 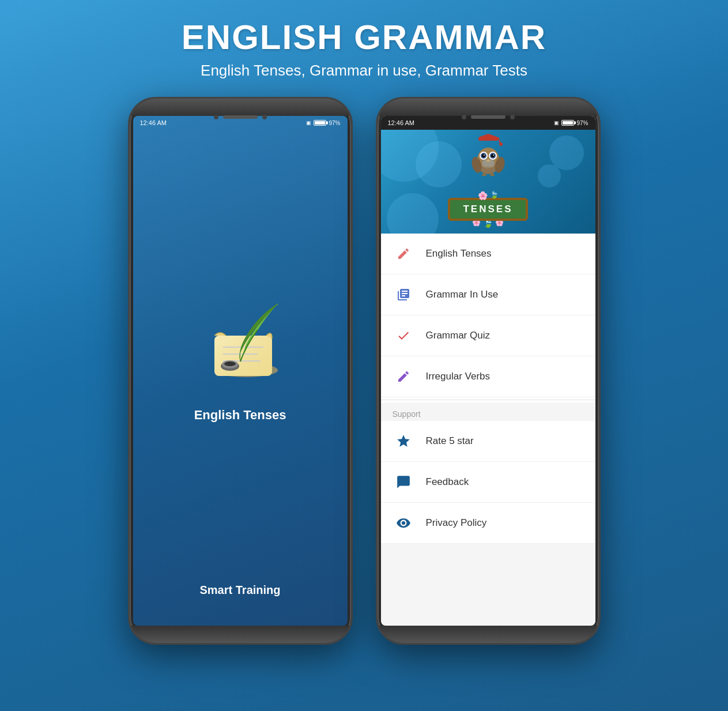 What do you see at coordinates (568, 123) in the screenshot?
I see `battery-fill-right` at bounding box center [568, 123].